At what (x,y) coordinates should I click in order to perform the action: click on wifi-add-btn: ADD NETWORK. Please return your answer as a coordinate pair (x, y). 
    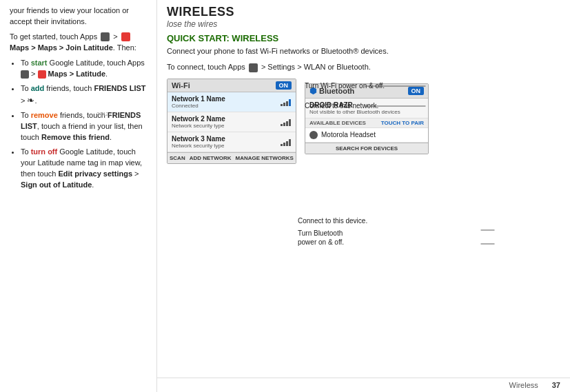
    Looking at the image, I should click on (211, 158).